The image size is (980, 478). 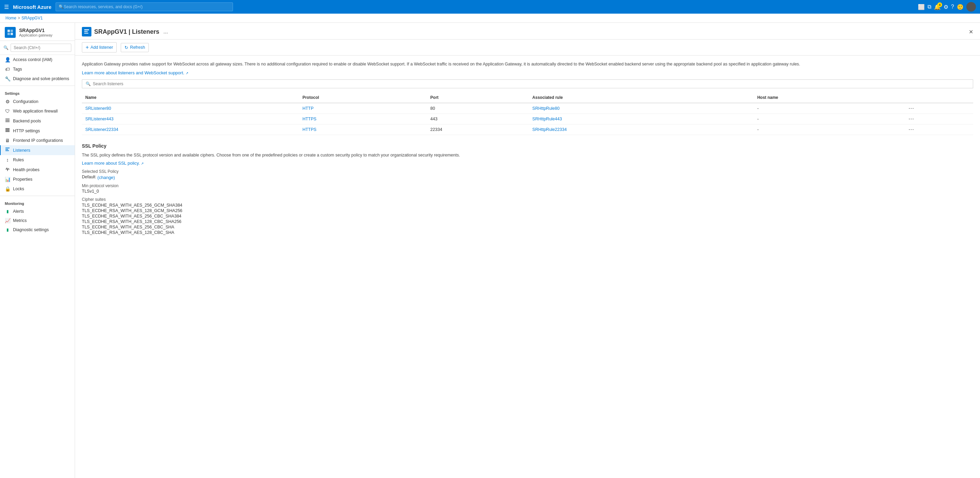 What do you see at coordinates (102, 129) in the screenshot?
I see `listener-name-link: SRListener22334` at bounding box center [102, 129].